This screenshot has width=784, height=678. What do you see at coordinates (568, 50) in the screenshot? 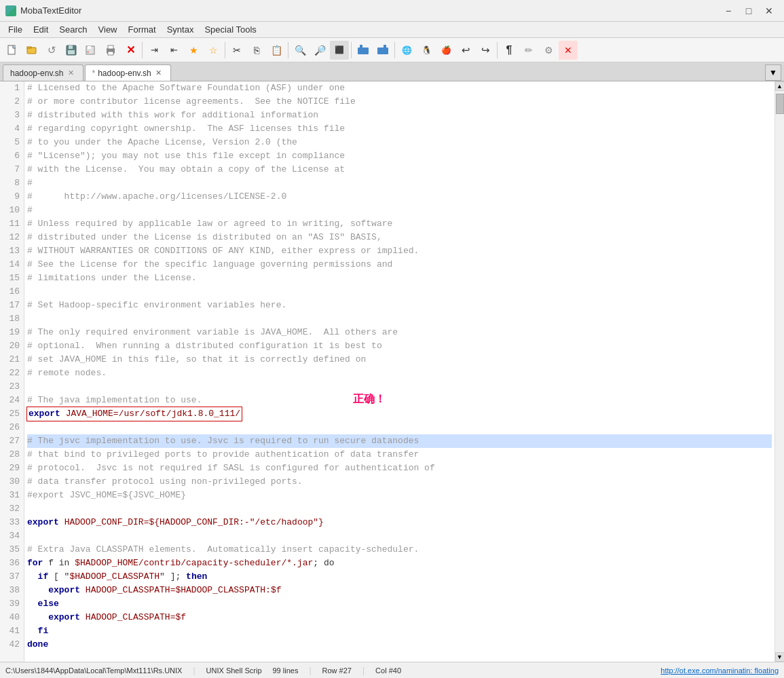
I see `close2-button: ✕` at bounding box center [568, 50].